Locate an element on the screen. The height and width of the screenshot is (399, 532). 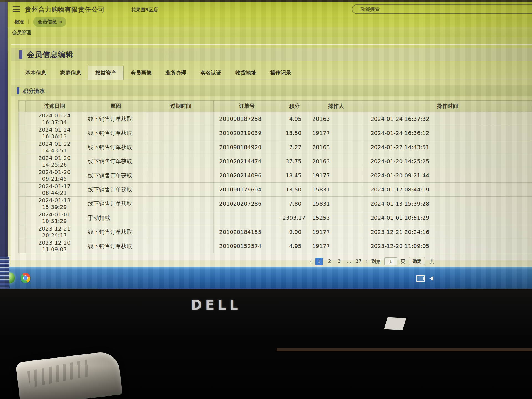
page-number-active: 1 is located at coordinates (319, 262).